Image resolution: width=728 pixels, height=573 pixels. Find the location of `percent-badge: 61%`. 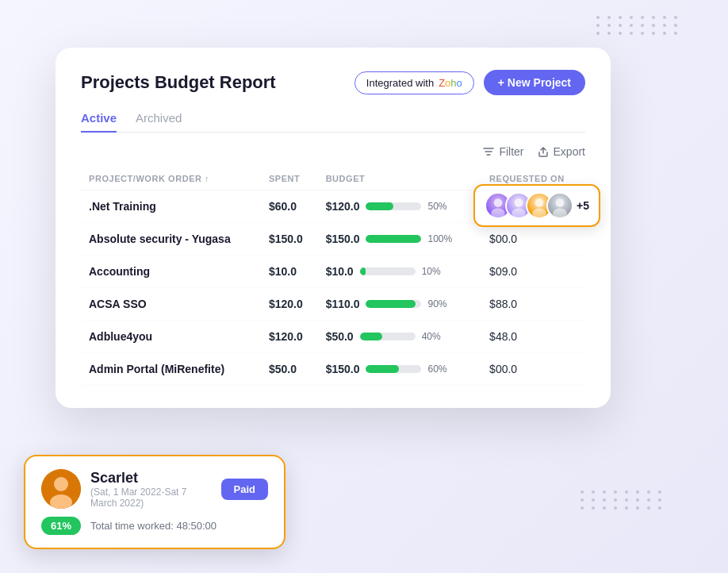

percent-badge: 61% is located at coordinates (61, 525).